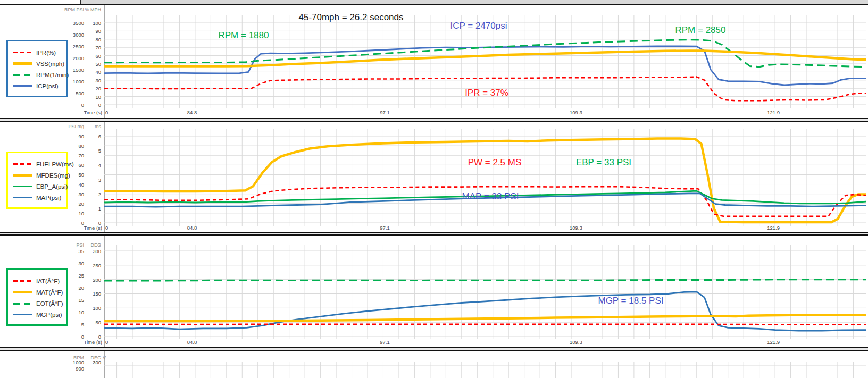 The height and width of the screenshot is (378, 868). I want to click on legend-box: IAT(Â°F)MAT(Â°F)EOT(Â°F)MGP(psi), so click(37, 297).